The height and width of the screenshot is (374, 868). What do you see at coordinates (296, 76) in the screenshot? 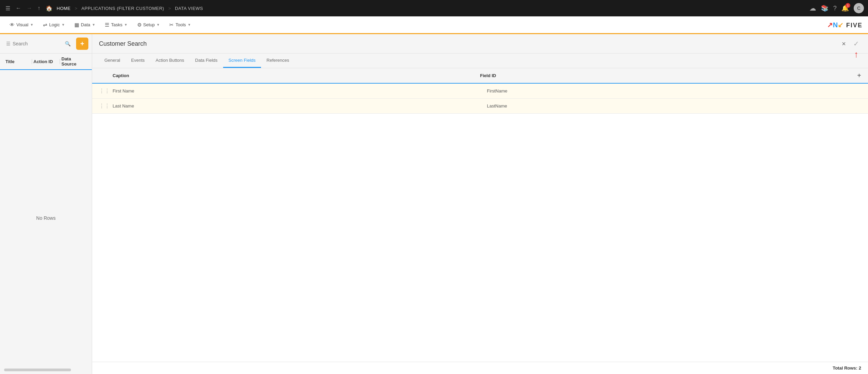
I see `caption-col-header: Caption` at bounding box center [296, 76].